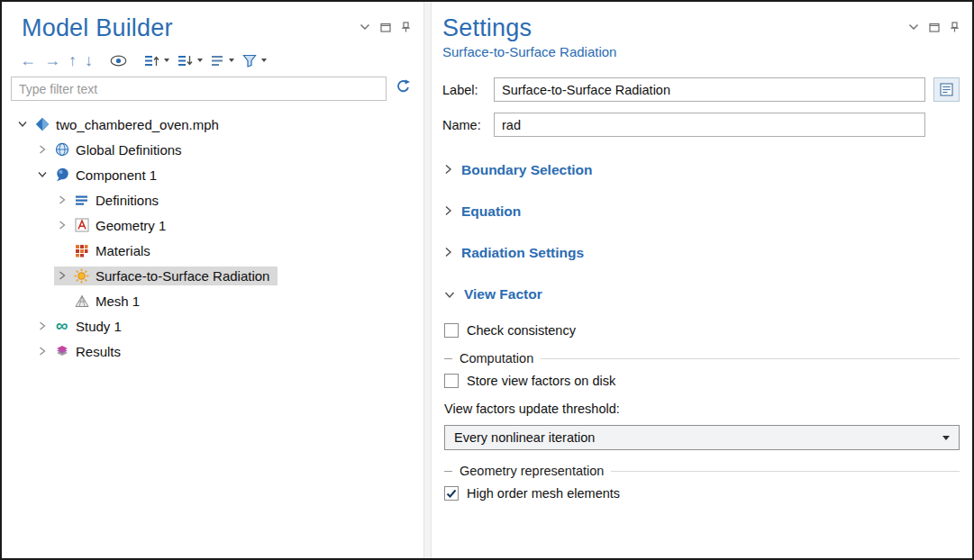  What do you see at coordinates (701, 294) in the screenshot?
I see `section-view-factor: View Factor` at bounding box center [701, 294].